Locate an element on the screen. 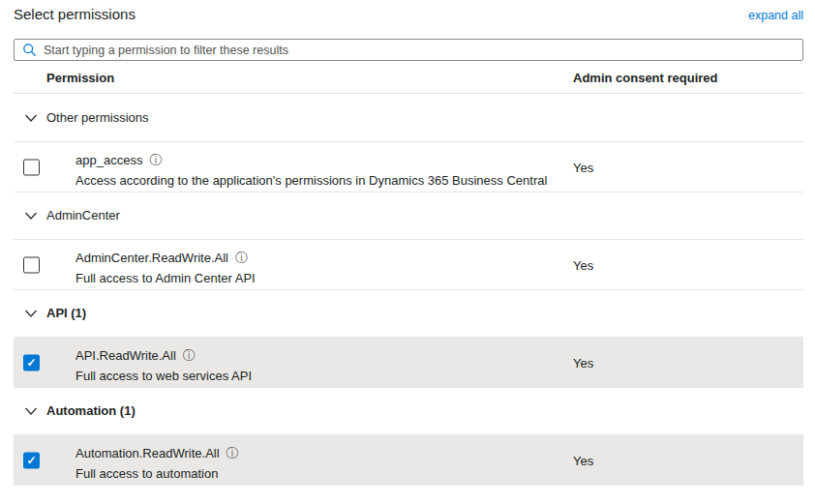 The width and height of the screenshot is (815, 504). permission-name: AdminCenter.ReadWrite.All is located at coordinates (152, 257).